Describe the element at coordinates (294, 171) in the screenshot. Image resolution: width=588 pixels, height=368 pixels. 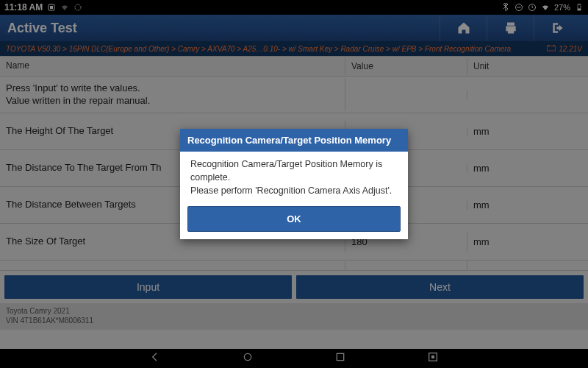
I see `dialog-text-1: Recognition Camera/Target Position Memor…` at that location.